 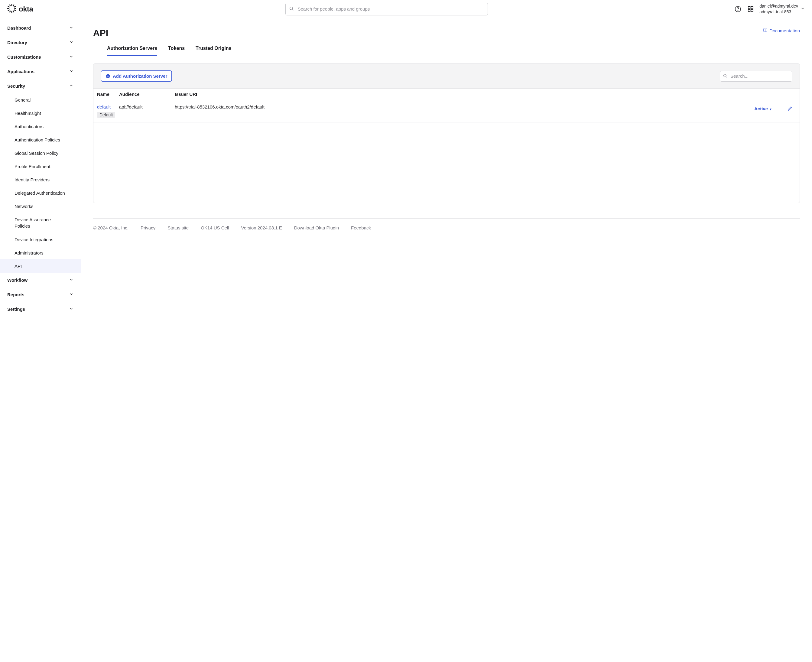 I want to click on sidebar-item-label: Security, so click(x=16, y=86).